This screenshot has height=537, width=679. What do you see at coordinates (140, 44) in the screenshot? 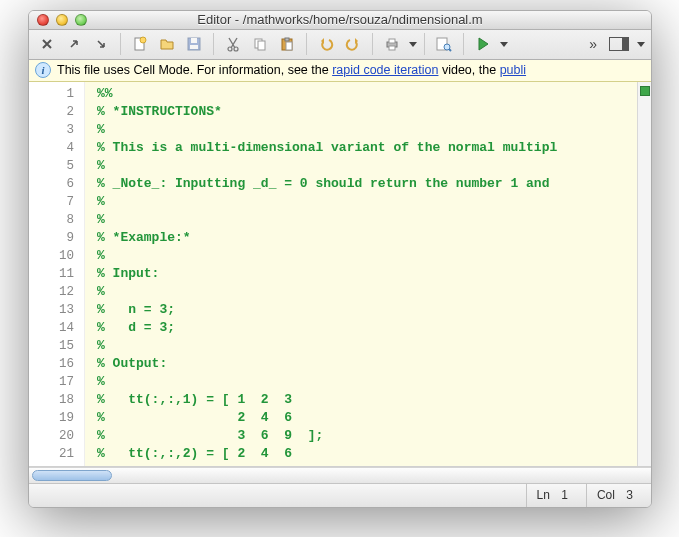
I see `new-file-button` at bounding box center [140, 44].